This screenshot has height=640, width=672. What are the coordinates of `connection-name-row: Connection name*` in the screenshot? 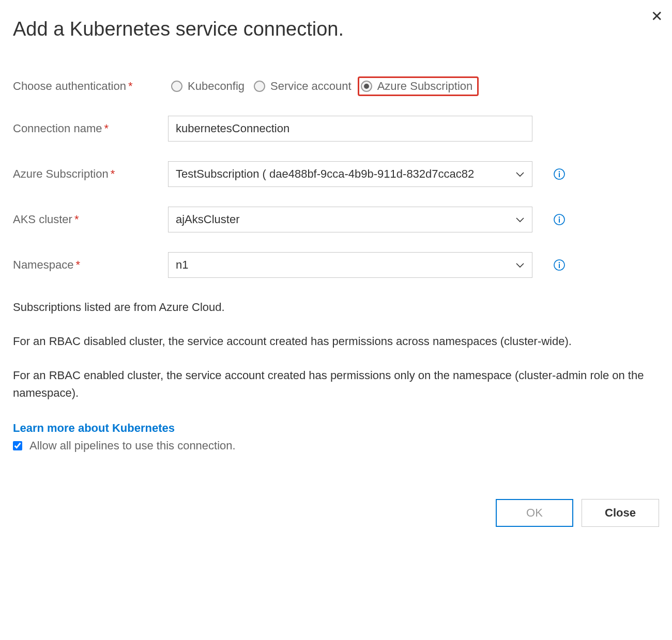 It's located at (336, 129).